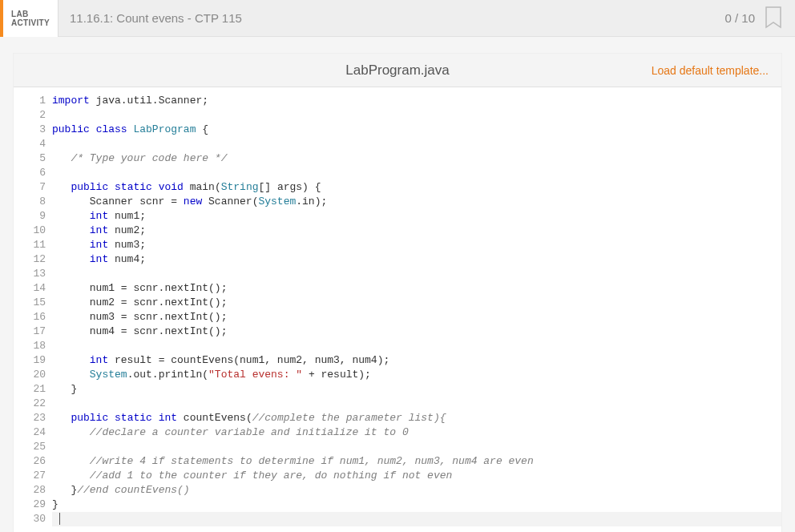 This screenshot has width=795, height=532. What do you see at coordinates (417, 231) in the screenshot?
I see `code-line: int num2;` at bounding box center [417, 231].